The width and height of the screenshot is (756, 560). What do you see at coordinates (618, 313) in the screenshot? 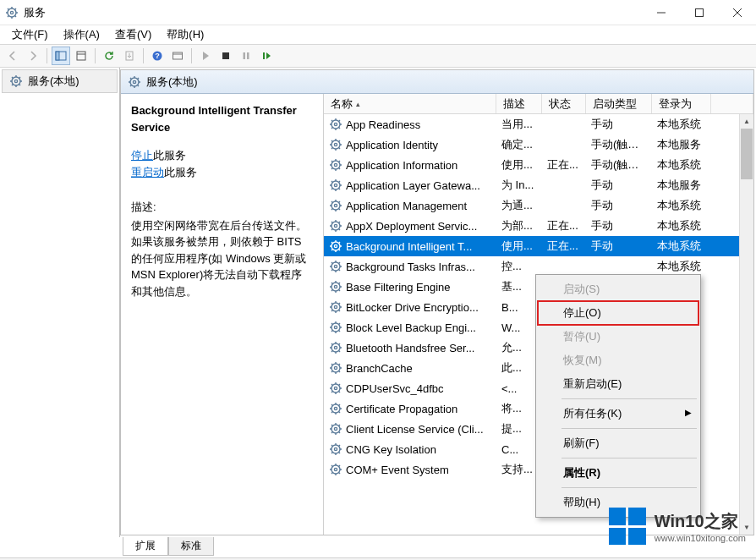
I see `ctx-stop: 停止(O)` at bounding box center [618, 313].